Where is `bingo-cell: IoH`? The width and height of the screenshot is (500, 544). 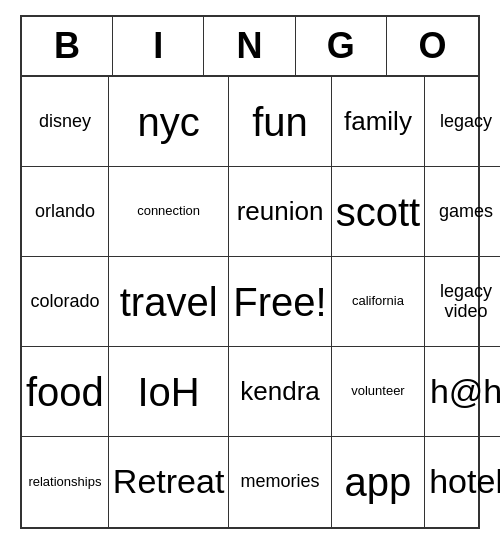 bingo-cell: IoH is located at coordinates (170, 392).